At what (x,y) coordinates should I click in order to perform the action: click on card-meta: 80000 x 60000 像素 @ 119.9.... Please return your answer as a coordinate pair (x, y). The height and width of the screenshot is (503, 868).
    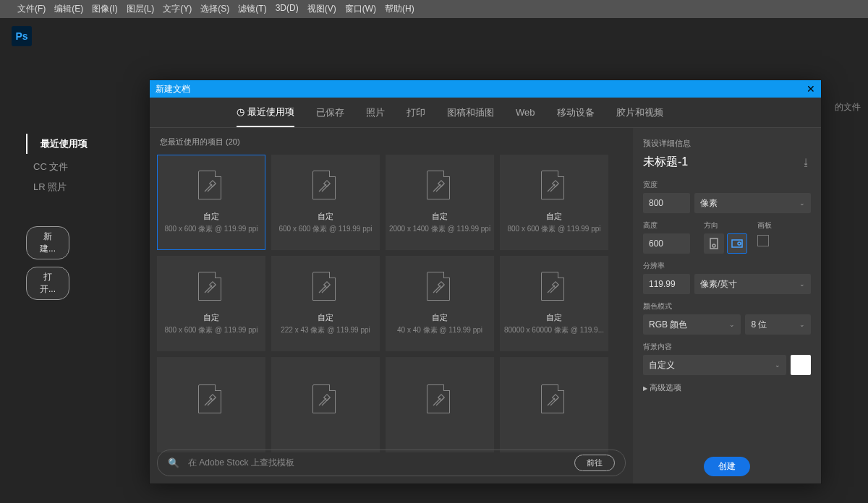
    Looking at the image, I should click on (554, 330).